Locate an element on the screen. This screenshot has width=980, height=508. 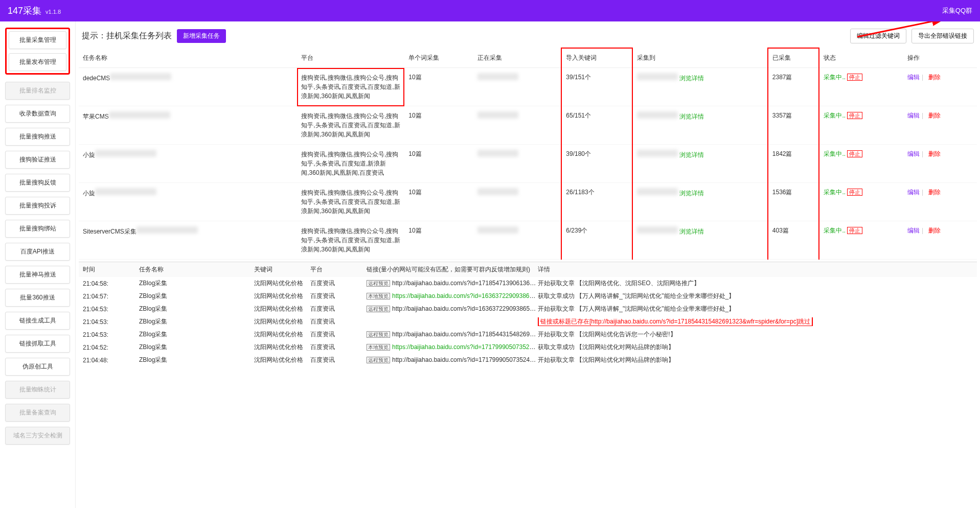
sidebar-highlight-group: 批量采集管理 批量发布管理 is located at coordinates (38, 51).